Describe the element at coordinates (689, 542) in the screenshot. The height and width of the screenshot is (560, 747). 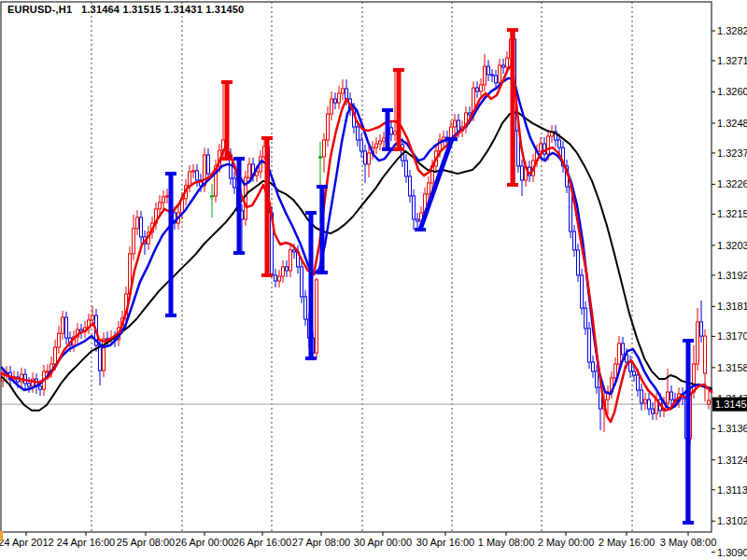
I see `x-axis-label: 3 May 08:00` at that location.